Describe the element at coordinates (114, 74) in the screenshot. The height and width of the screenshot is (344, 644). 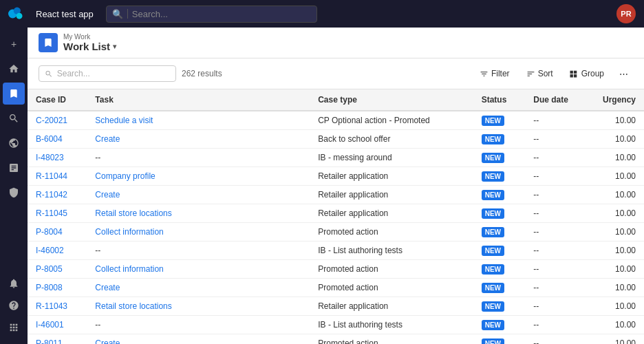
I see `worklist-search-input` at that location.